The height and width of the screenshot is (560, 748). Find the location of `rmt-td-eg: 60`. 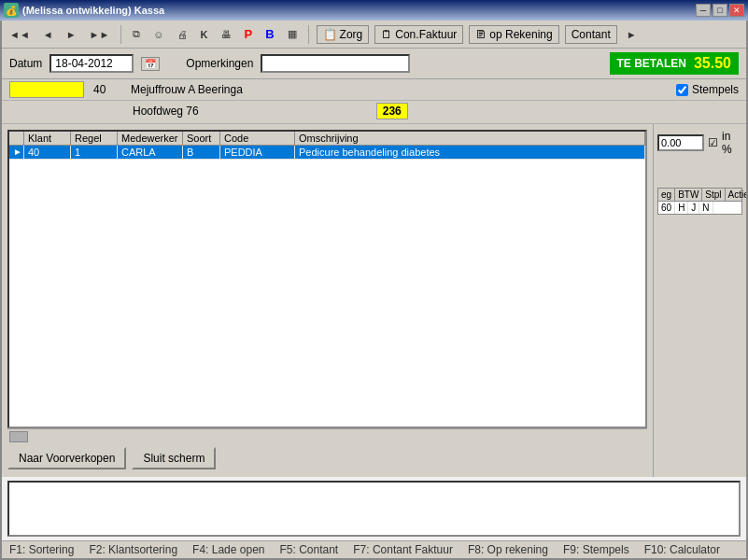

rmt-td-eg: 60 is located at coordinates (667, 207).